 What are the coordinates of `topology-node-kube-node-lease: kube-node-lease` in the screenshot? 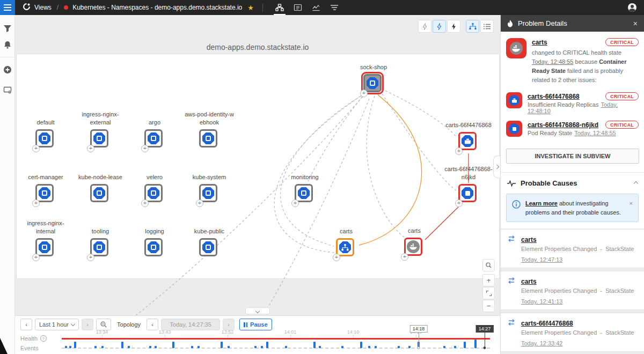 It's located at (100, 194).